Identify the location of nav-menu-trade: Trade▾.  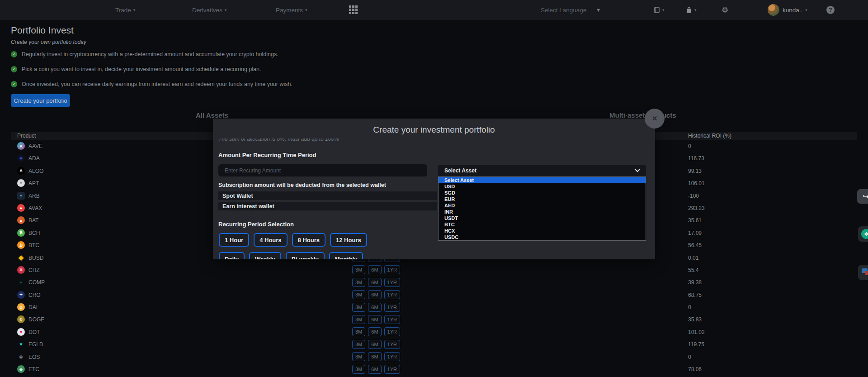
(125, 10).